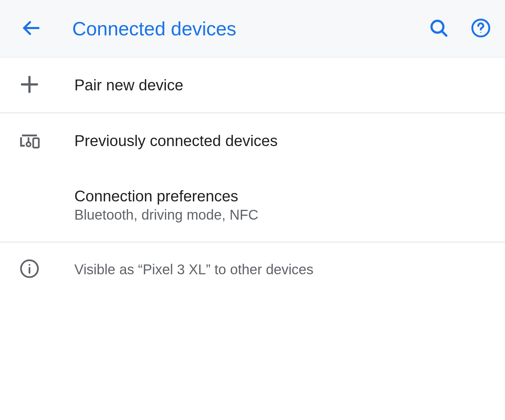  Describe the element at coordinates (481, 29) in the screenshot. I see `help-icon` at that location.